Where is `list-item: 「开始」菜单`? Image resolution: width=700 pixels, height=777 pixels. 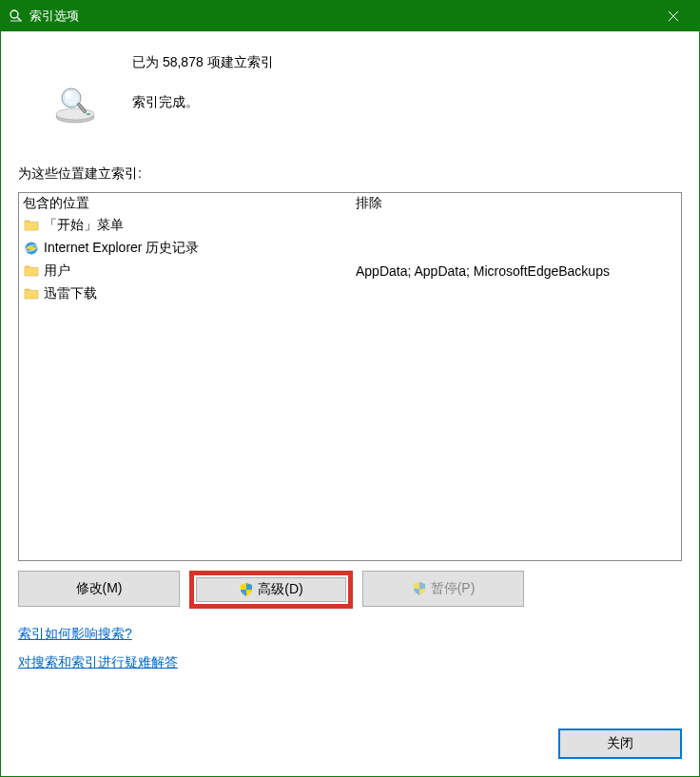
list-item: 「开始」菜单 is located at coordinates (350, 225).